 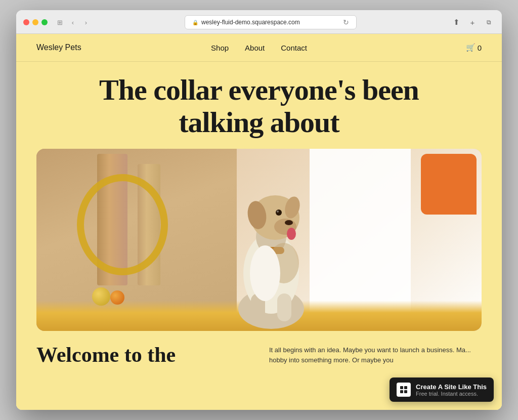 What do you see at coordinates (271, 22) in the screenshot?
I see `address-bar-container: 🔒 wesley-fluid-demo.squarespace.com ↻` at bounding box center [271, 22].